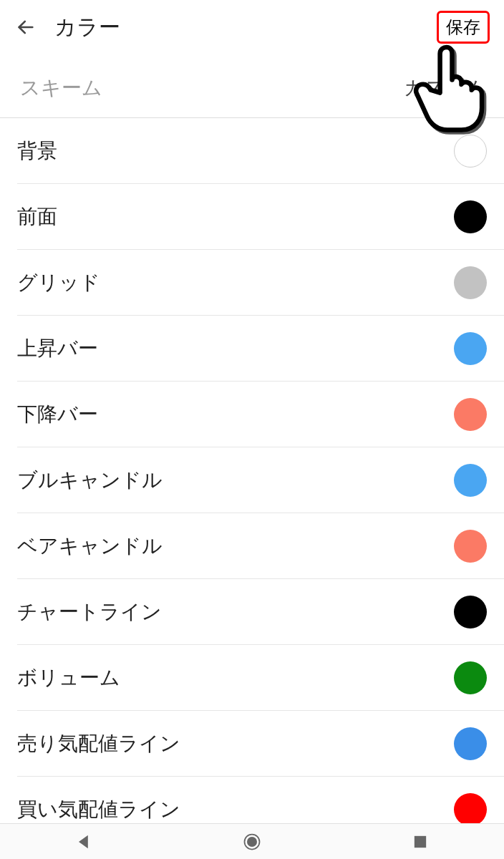 This screenshot has width=504, height=859. Describe the element at coordinates (261, 480) in the screenshot. I see `color-item: ブルキャンドル` at that location.